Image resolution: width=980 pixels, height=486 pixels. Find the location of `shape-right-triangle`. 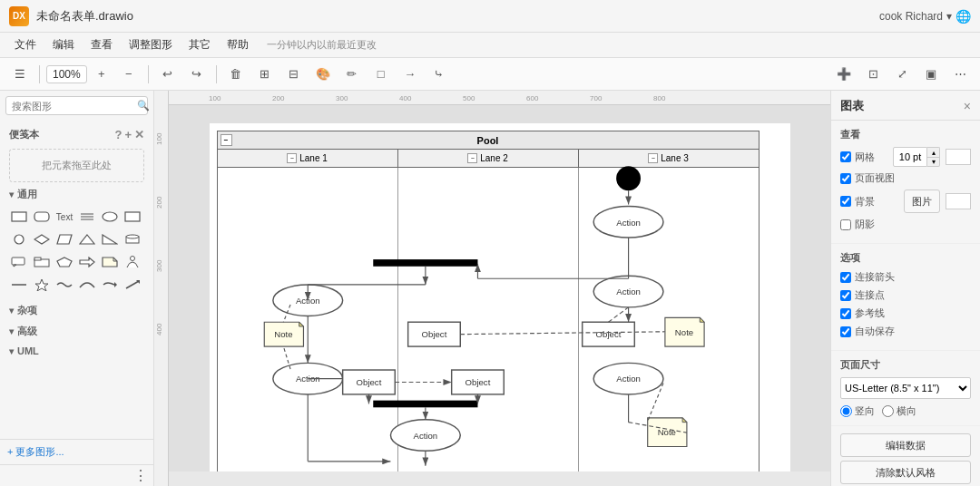

shape-right-triangle is located at coordinates (110, 239).